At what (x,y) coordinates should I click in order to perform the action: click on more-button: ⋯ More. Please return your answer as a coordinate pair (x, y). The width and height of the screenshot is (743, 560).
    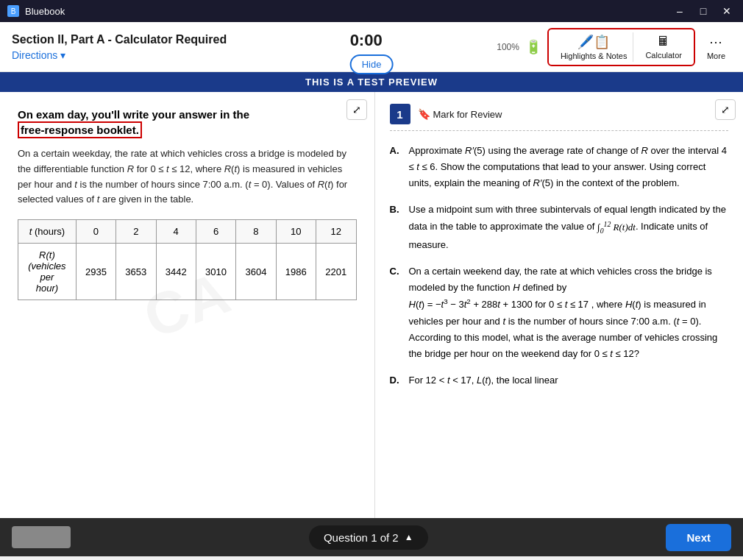
    Looking at the image, I should click on (717, 47).